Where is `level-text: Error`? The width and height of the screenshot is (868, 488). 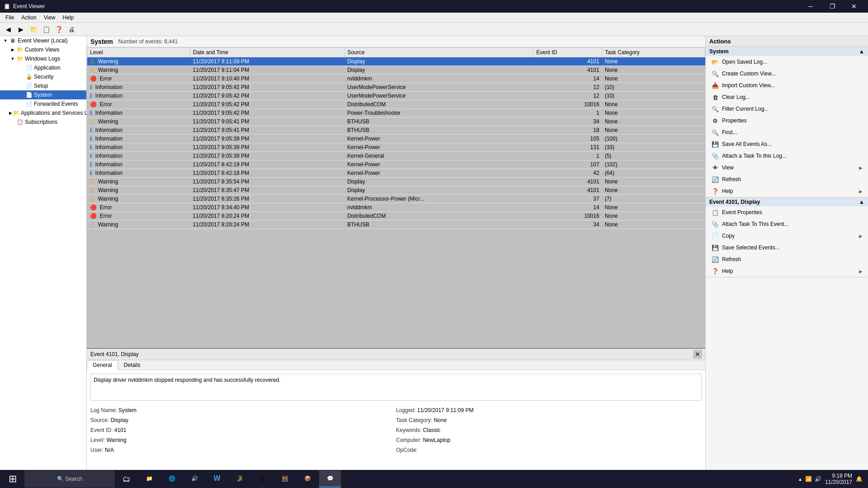
level-text: Error is located at coordinates (106, 79).